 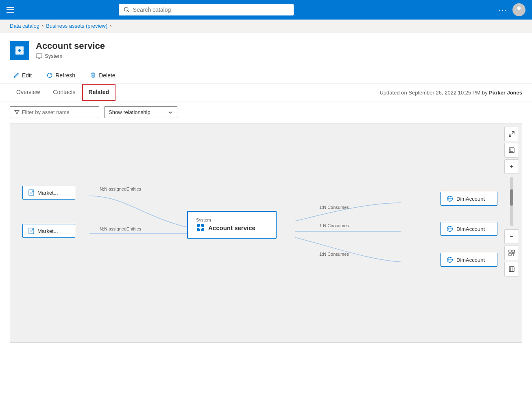 I want to click on page-icon, so click(x=20, y=50).